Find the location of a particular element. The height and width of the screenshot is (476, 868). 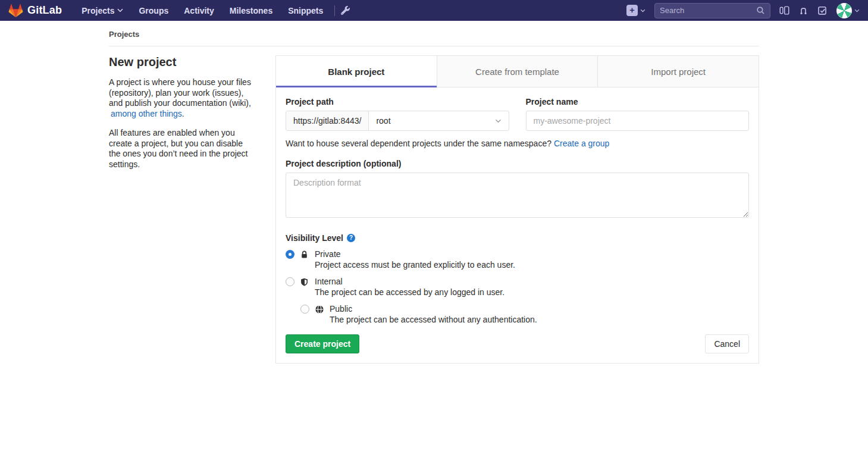

create-group-link: Create a group is located at coordinates (582, 143).